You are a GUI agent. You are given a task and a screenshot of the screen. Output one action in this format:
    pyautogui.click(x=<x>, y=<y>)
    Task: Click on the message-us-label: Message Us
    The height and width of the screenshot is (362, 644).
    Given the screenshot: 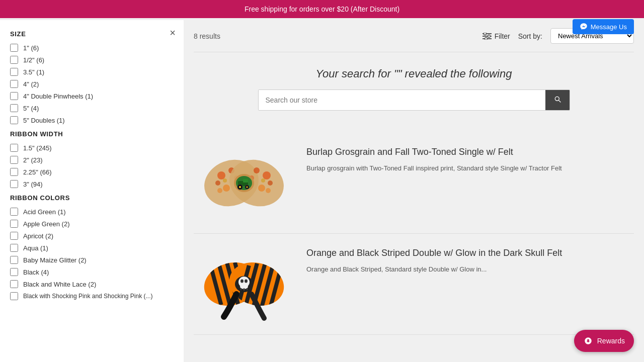 What is the action you would take?
    pyautogui.click(x=609, y=27)
    